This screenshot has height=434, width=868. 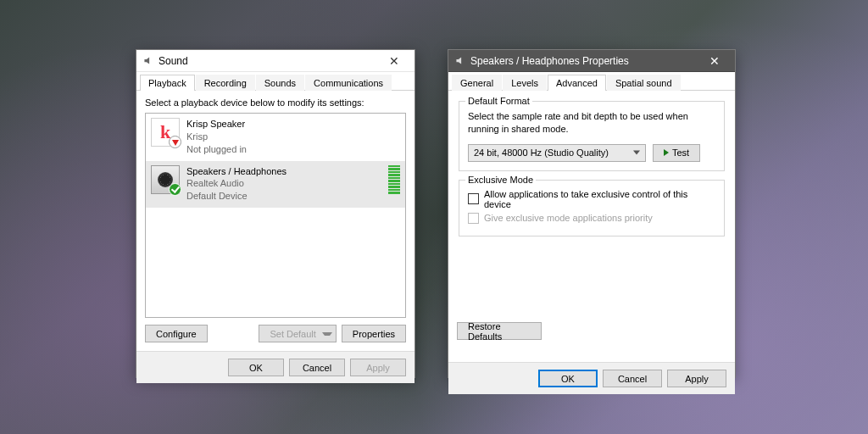 I want to click on level-meter-icon, so click(x=394, y=180).